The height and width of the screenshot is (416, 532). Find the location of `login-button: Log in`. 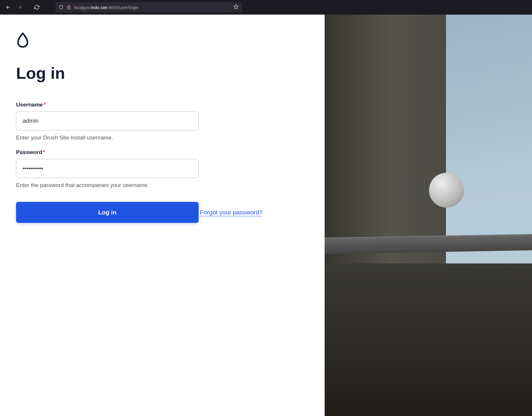

login-button: Log in is located at coordinates (107, 212).